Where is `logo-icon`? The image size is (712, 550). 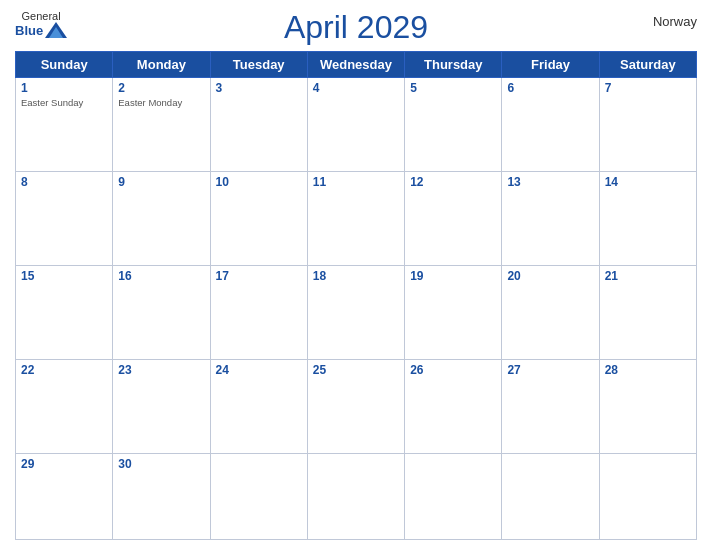
logo-icon is located at coordinates (56, 30).